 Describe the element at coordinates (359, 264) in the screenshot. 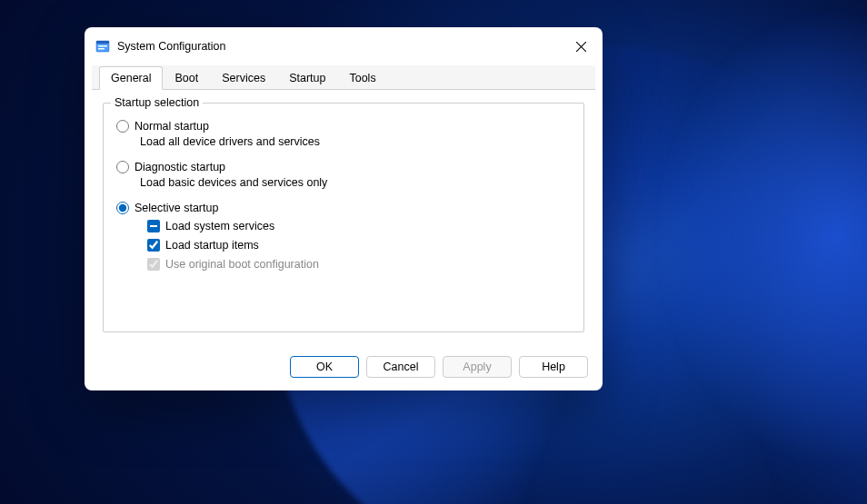

I see `check-row-original-boot: Use original boot configuration` at that location.